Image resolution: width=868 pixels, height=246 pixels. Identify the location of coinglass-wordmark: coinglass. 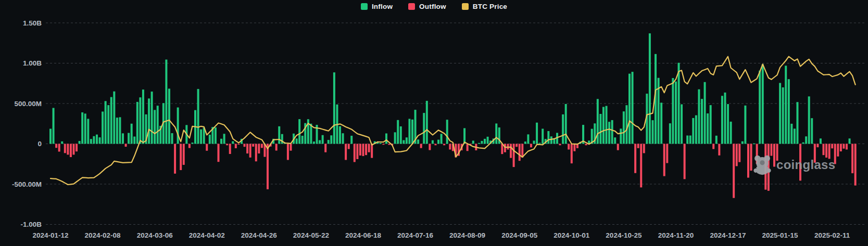
(806, 165).